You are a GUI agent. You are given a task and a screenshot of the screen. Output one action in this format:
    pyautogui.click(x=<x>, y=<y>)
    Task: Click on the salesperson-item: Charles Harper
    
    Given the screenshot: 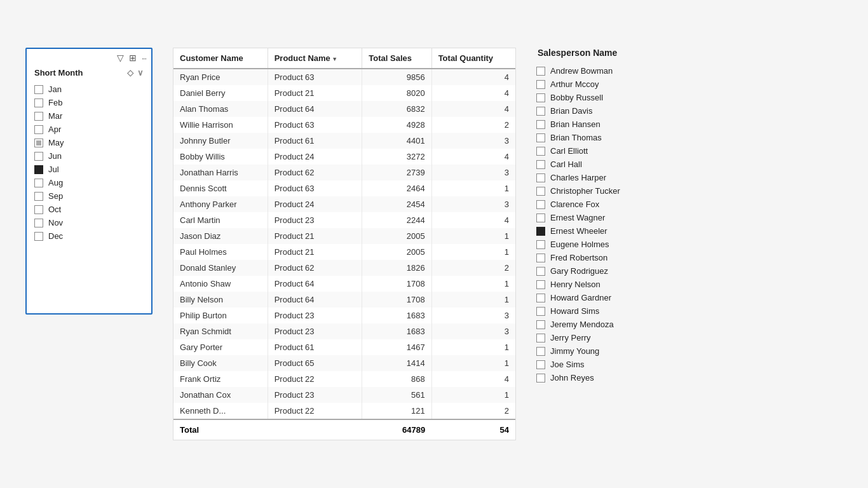 What is the action you would take?
    pyautogui.click(x=600, y=178)
    